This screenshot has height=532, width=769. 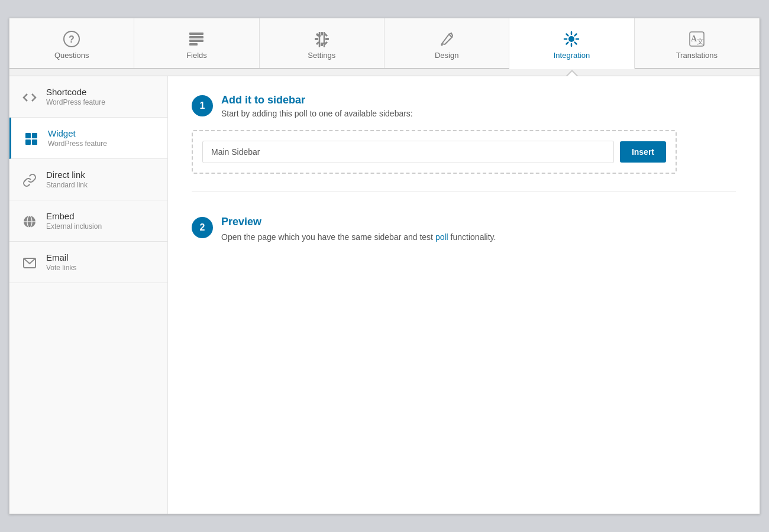 I want to click on tab-indicator-row, so click(x=384, y=73).